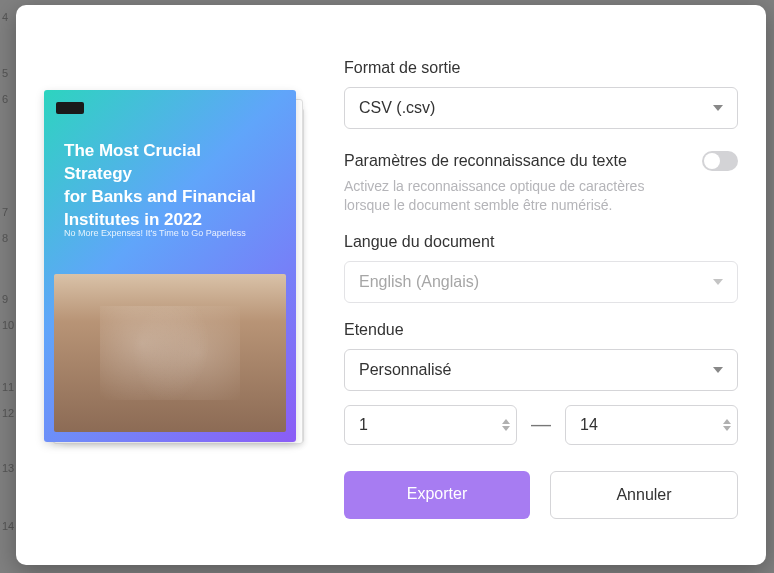 The image size is (774, 573). What do you see at coordinates (8, 325) in the screenshot?
I see `page-marker: 10` at bounding box center [8, 325].